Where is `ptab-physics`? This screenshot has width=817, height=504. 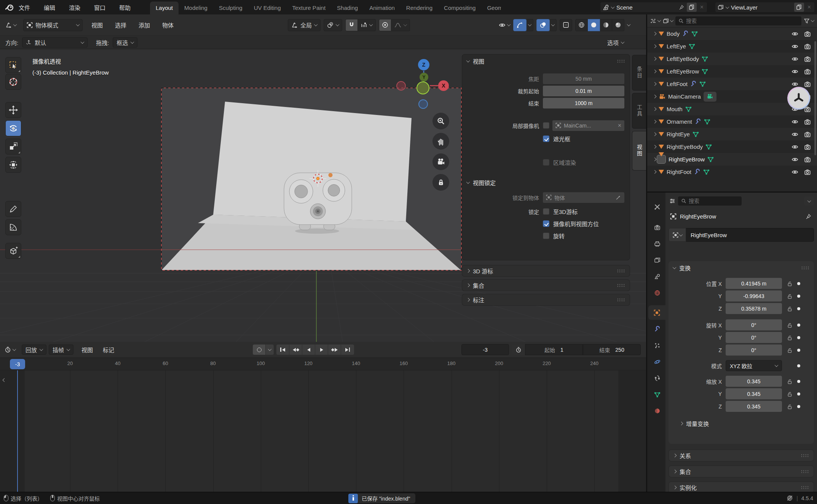 ptab-physics is located at coordinates (657, 362).